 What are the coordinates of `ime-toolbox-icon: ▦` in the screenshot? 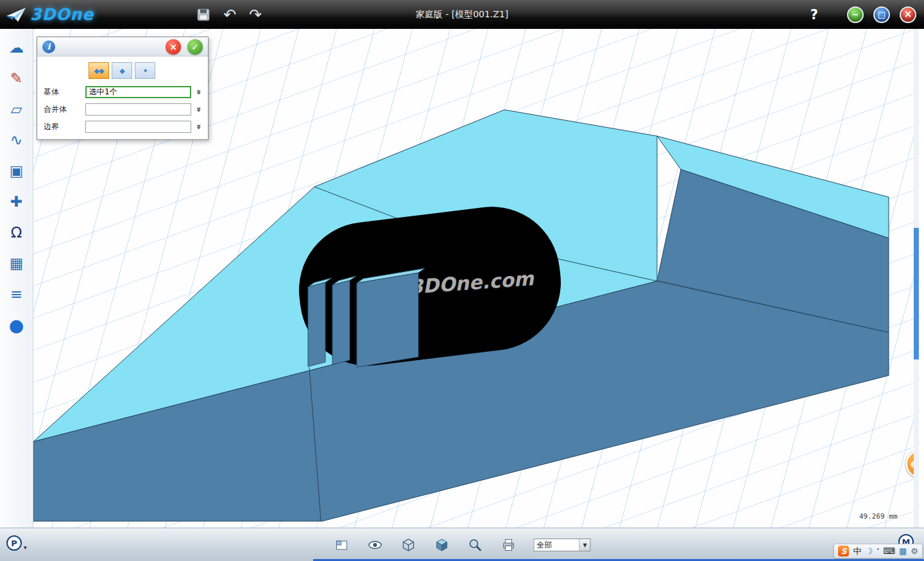 It's located at (903, 551).